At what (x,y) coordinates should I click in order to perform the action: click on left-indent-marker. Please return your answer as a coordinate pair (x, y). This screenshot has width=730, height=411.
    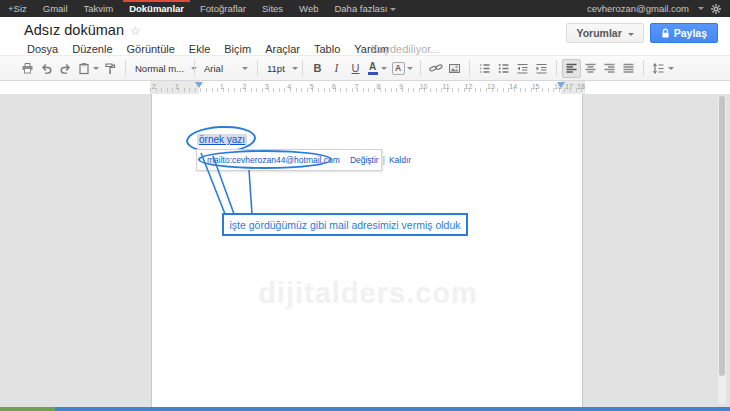
    Looking at the image, I should click on (199, 85).